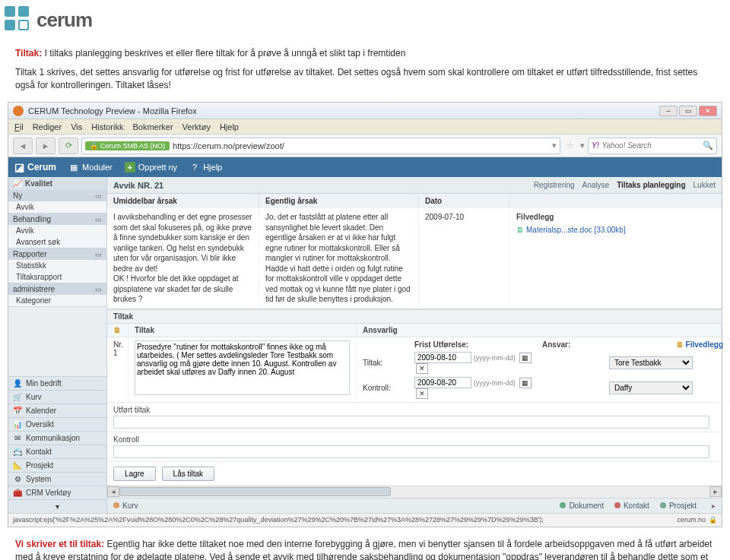  I want to click on reload-button: ⟳, so click(68, 146).